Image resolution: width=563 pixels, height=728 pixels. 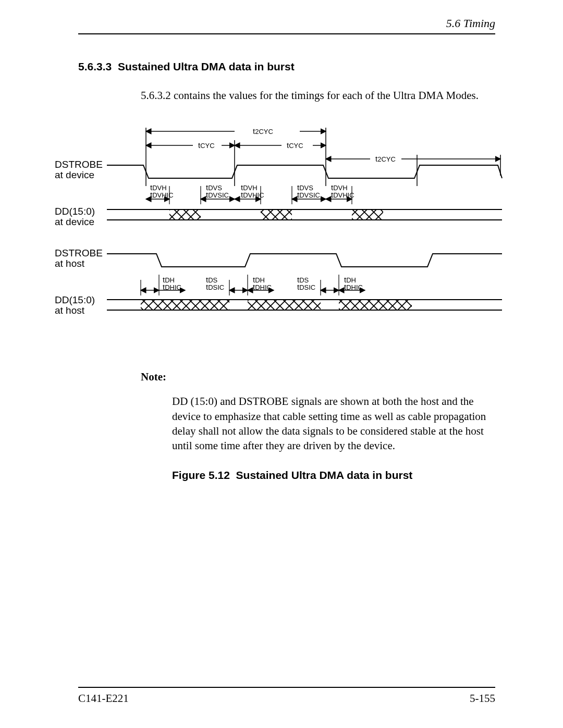 I want to click on footer-right: 5-155, so click(x=483, y=698).